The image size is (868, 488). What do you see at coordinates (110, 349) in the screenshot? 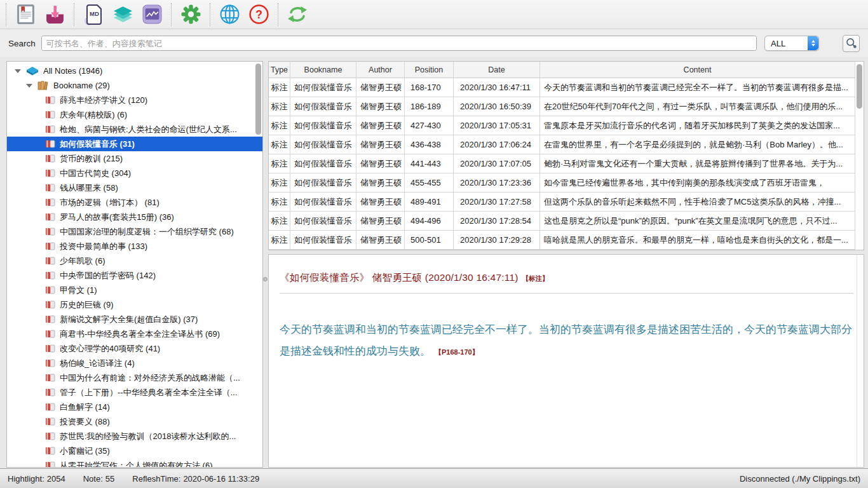
I see `tree-item-label: 改变心理学的40项研究 (41)` at bounding box center [110, 349].